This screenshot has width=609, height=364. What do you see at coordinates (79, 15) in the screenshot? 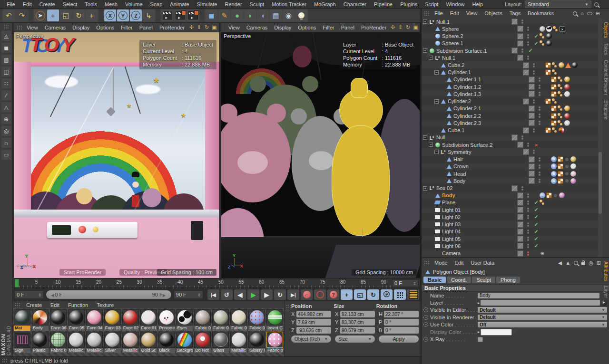
I see `rotate-icon: ↻` at bounding box center [79, 15].